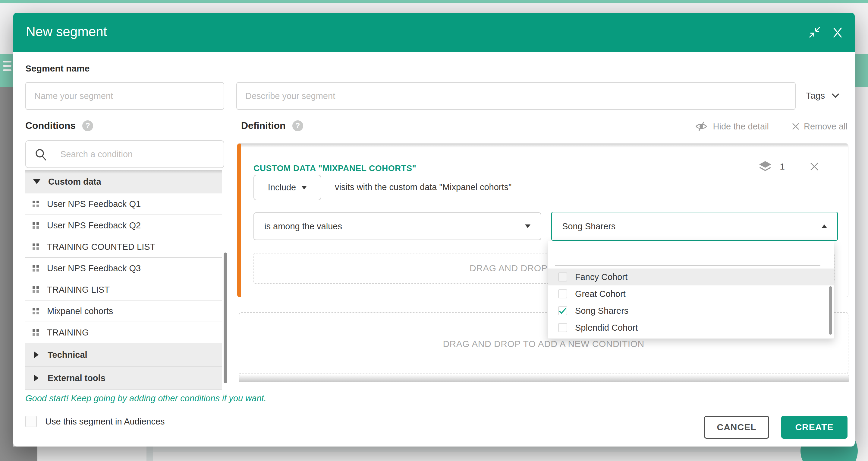 Image resolution: width=868 pixels, height=461 pixels. I want to click on conditions-list: Custom data User NPS Feedback Q1 User NP…, so click(124, 280).